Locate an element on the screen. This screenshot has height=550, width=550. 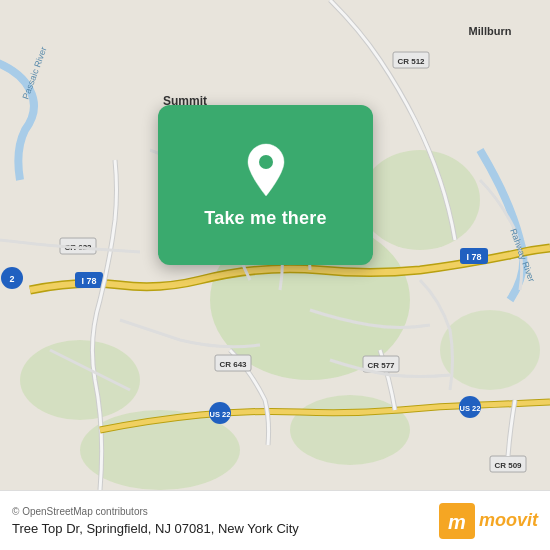
svg-text: 2 is located at coordinates (12, 279).